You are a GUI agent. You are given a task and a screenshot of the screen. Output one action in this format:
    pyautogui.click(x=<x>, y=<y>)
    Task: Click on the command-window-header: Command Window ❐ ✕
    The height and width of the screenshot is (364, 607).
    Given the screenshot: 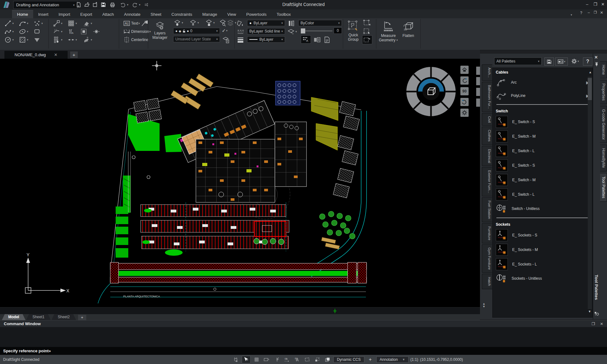 What is the action you would take?
    pyautogui.click(x=303, y=324)
    